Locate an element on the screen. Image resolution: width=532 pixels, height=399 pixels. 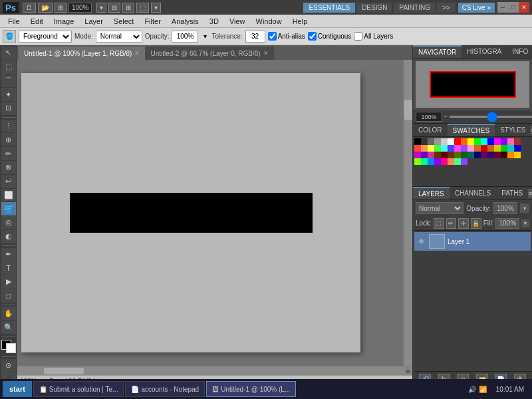
menu-3d: 3D is located at coordinates (214, 21).